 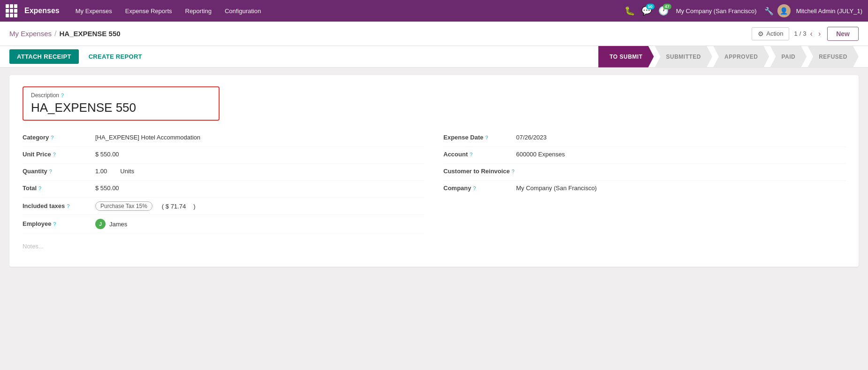 I want to click on nav-expense-reports: Expense Reports, so click(x=149, y=11).